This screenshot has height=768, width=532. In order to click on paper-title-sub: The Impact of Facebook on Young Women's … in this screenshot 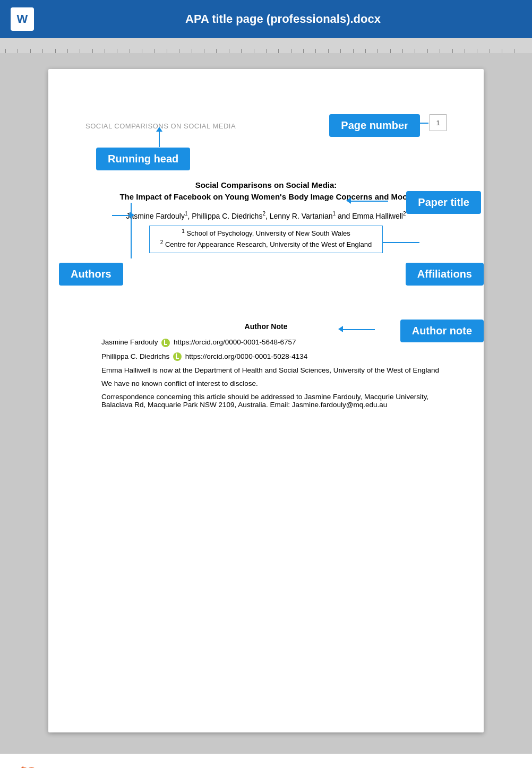, I will do `click(266, 196)`.